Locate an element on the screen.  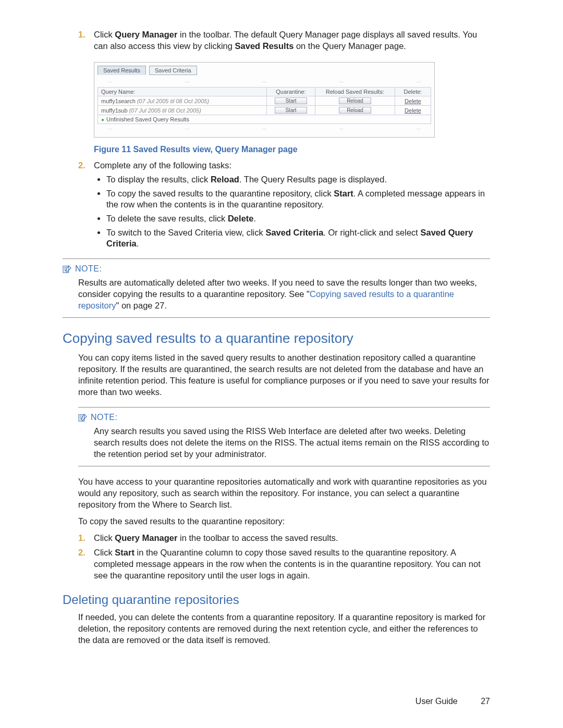
figure-saved-results: Saved Results Saved Criteria ···········… is located at coordinates (264, 100).